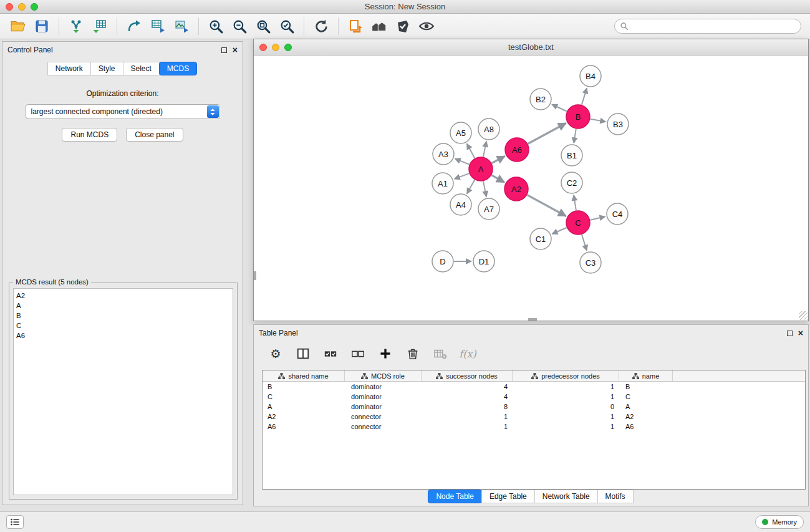  I want to click on export-image-button, so click(181, 26).